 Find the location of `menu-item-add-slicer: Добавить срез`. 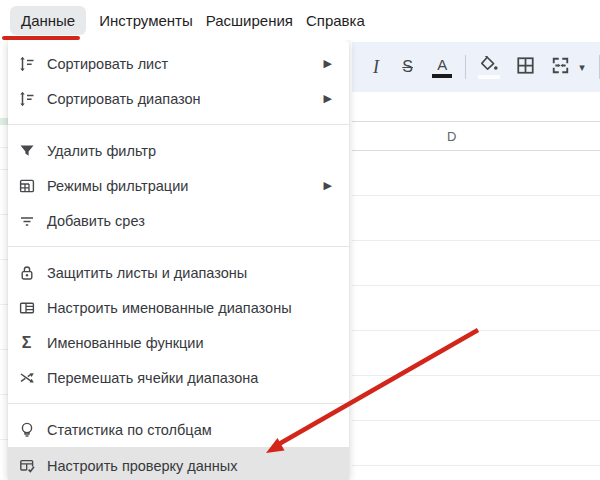

menu-item-add-slicer: Добавить срез is located at coordinates (178, 220).